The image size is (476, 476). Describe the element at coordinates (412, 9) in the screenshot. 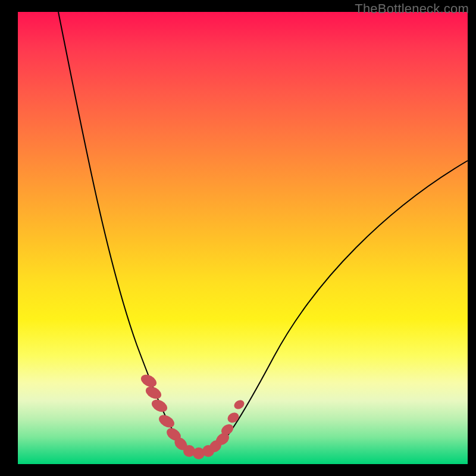

I see `watermark-text: TheBottleneck.com` at that location.